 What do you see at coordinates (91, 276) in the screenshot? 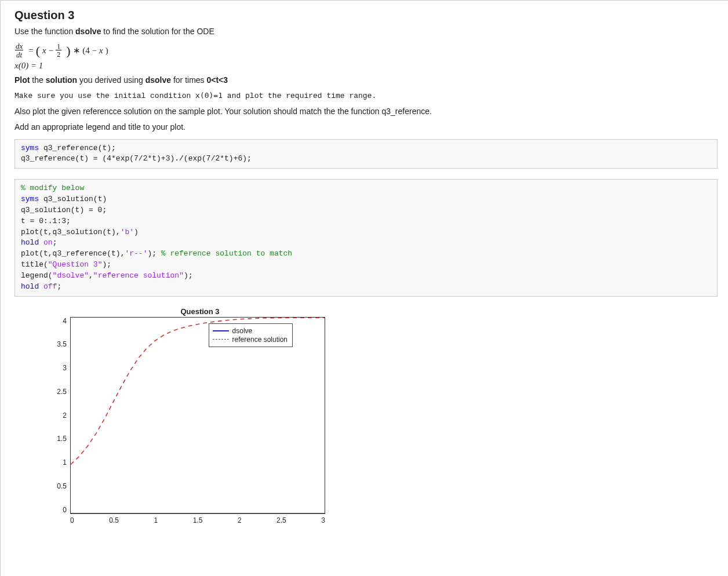
I see `c2-l9c: ,` at bounding box center [91, 276].